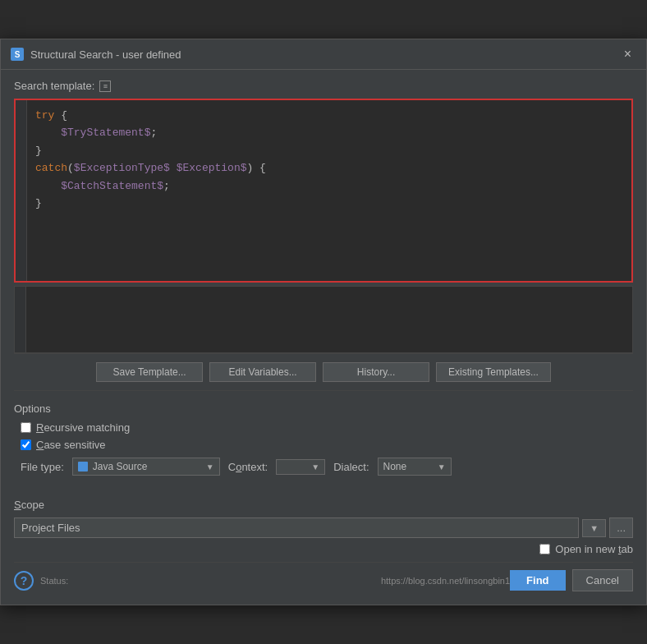 The width and height of the screenshot is (647, 644). What do you see at coordinates (627, 54) in the screenshot?
I see `close-button: ×` at bounding box center [627, 54].